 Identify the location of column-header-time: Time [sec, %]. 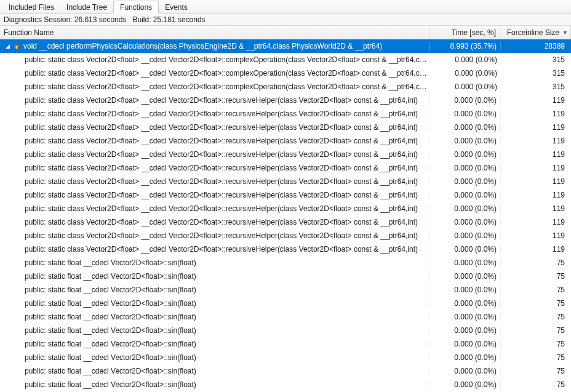
(465, 32).